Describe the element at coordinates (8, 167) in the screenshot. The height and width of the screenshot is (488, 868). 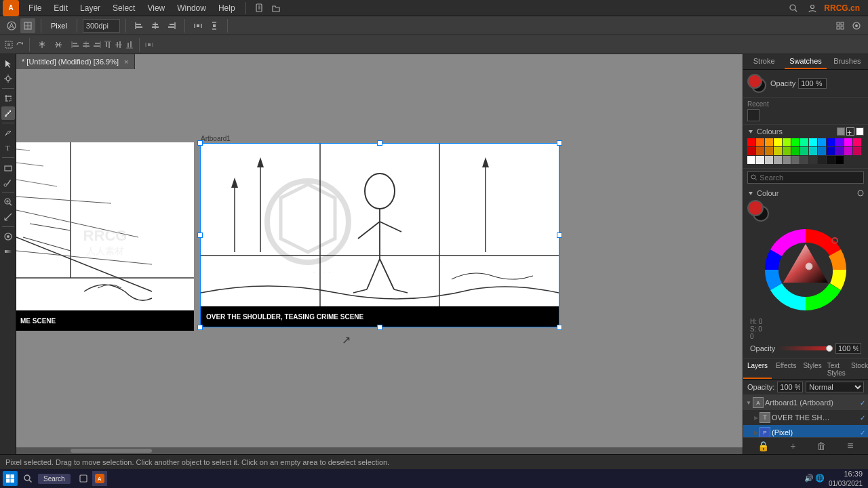
I see `shape-tool` at that location.